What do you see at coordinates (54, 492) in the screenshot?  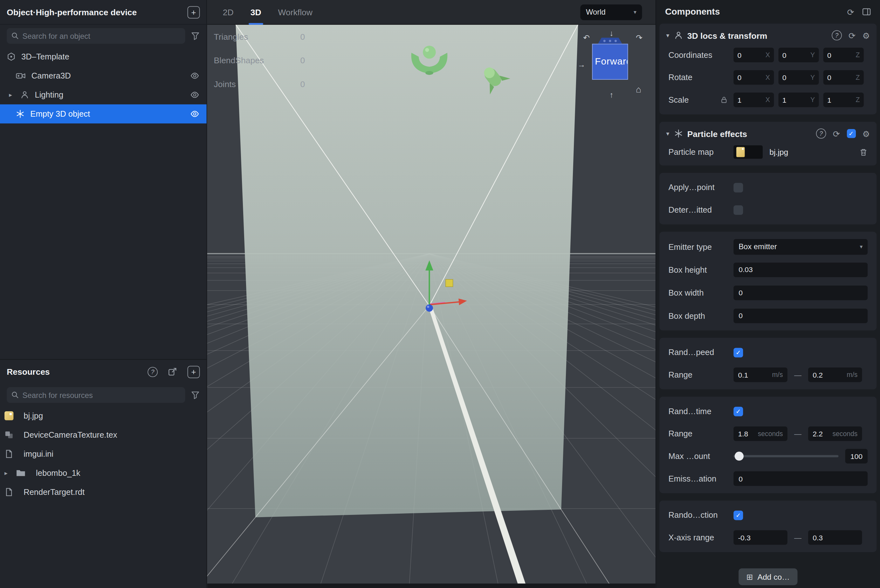 I see `resource-label: RenderTarget.rdt` at bounding box center [54, 492].